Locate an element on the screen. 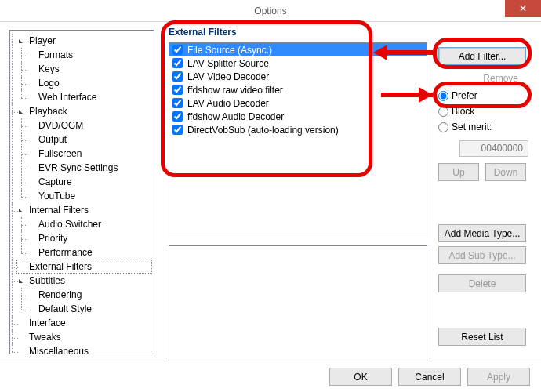  tree-node-subtitles: Subtitles is located at coordinates (85, 281).